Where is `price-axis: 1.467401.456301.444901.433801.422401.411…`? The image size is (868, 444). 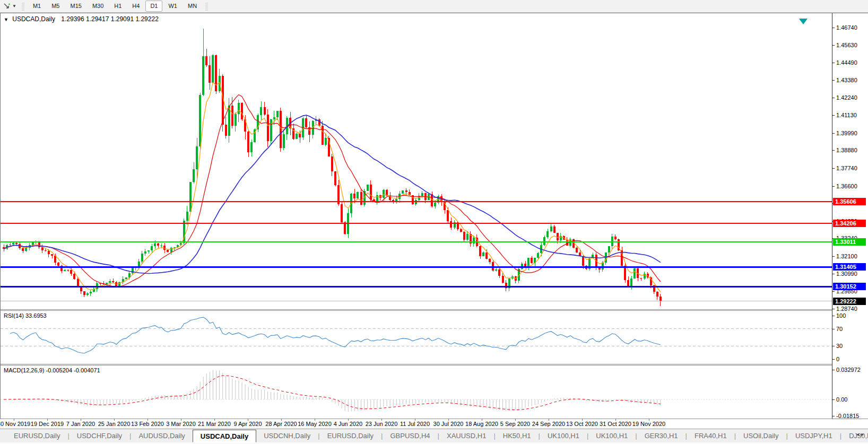 price-axis: 1.467401.456301.444901.433801.422401.411… is located at coordinates (850, 216).